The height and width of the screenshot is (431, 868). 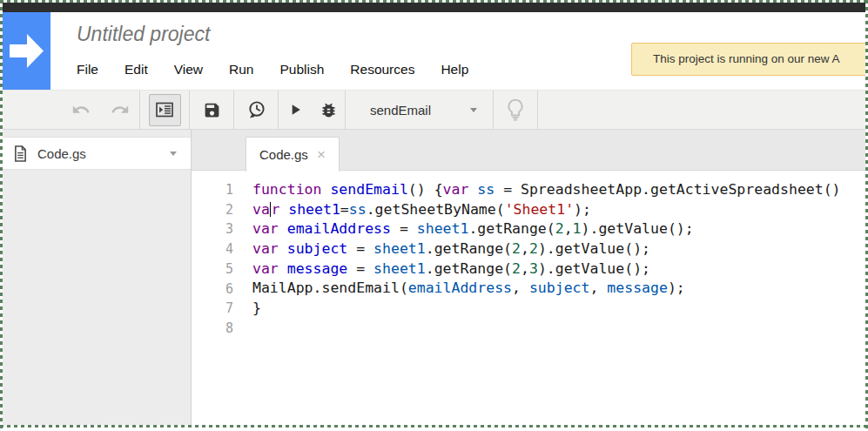 What do you see at coordinates (400, 110) in the screenshot?
I see `function-selector-value: sendEmail` at bounding box center [400, 110].